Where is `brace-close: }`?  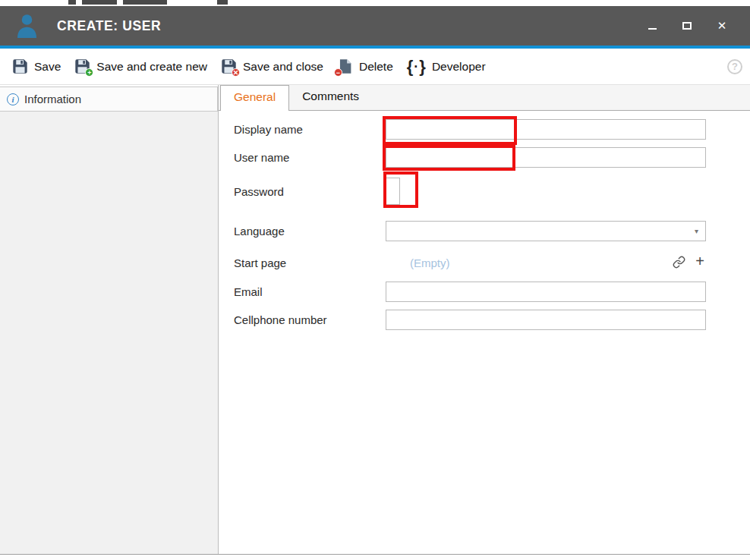 brace-close: } is located at coordinates (422, 67).